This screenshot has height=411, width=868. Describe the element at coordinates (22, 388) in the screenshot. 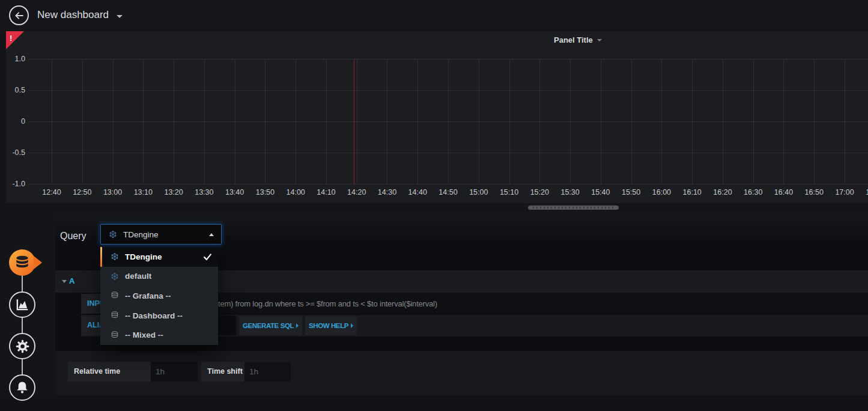

I see `bell-icon` at that location.